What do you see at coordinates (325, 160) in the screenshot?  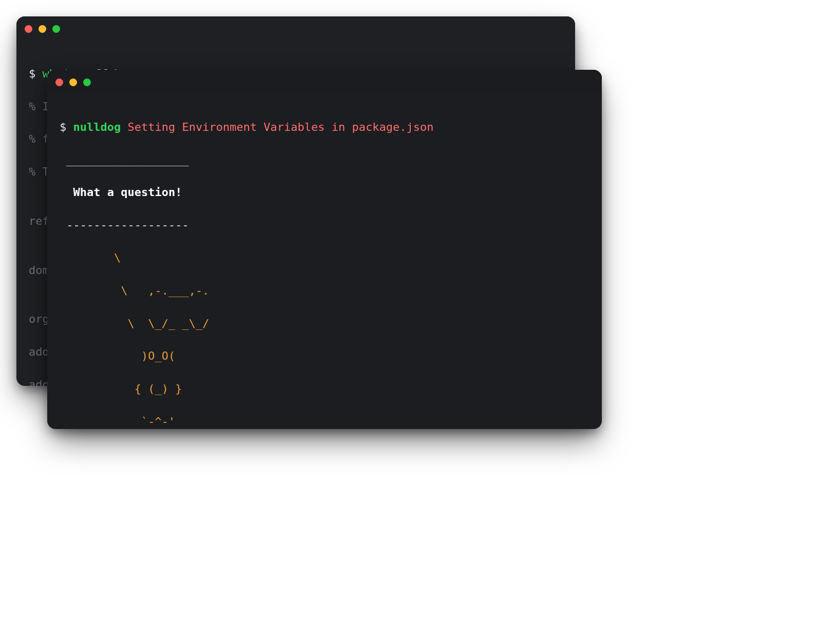 I see `speech-bubble-top: __________________` at bounding box center [325, 160].